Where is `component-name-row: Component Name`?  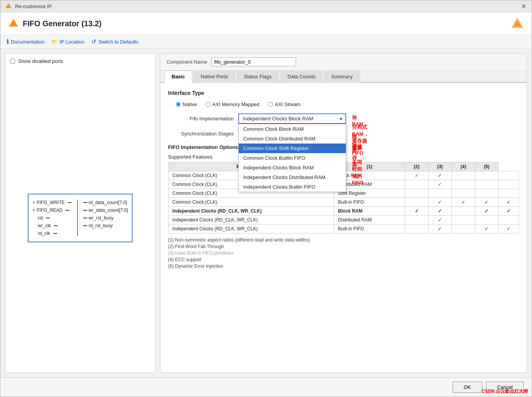
component-name-row: Component Name is located at coordinates (343, 62).